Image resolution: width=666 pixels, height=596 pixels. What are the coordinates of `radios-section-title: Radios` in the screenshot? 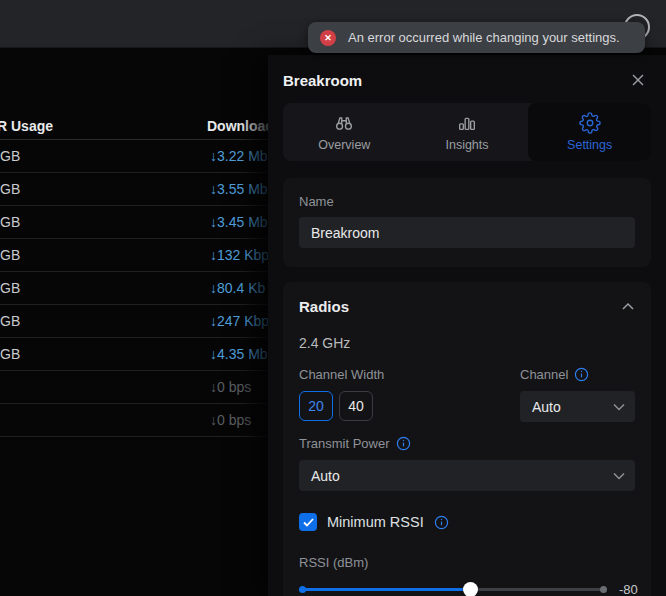 It's located at (324, 306).